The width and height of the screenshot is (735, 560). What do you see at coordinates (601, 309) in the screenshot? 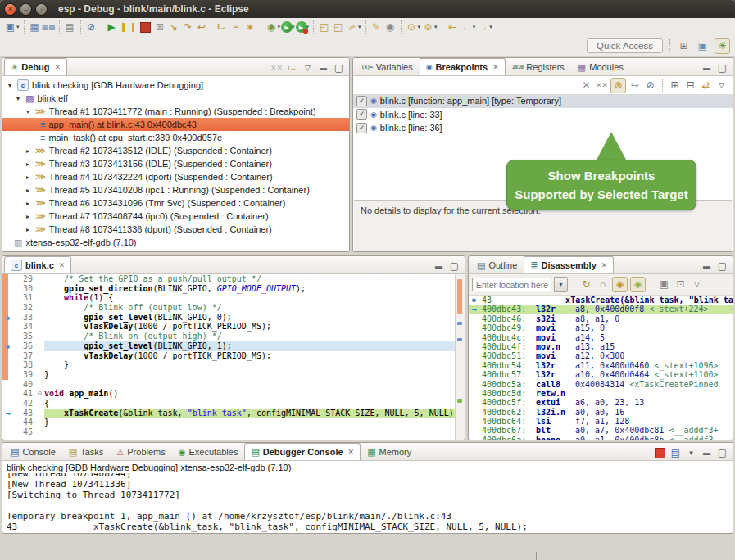
I see `disassembly-row: →400dbc43:l32ra8, 0x400d00f8 <_stext+224…` at bounding box center [601, 309].